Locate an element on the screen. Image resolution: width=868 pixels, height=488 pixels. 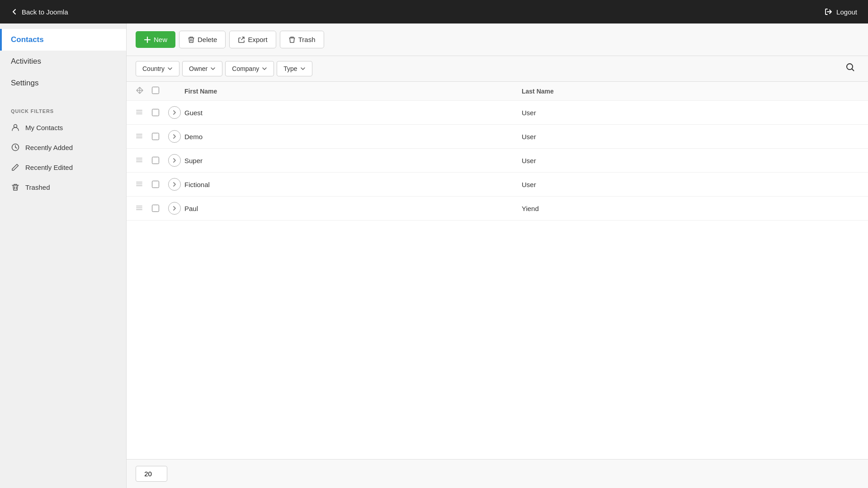
trash-button: Trash is located at coordinates (302, 40).